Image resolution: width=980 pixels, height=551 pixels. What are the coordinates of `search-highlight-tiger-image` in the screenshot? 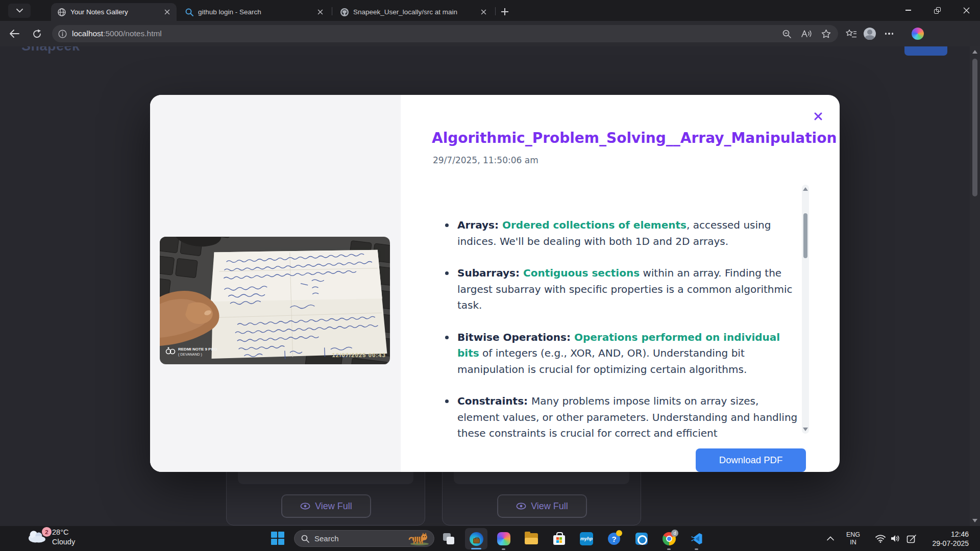 It's located at (420, 539).